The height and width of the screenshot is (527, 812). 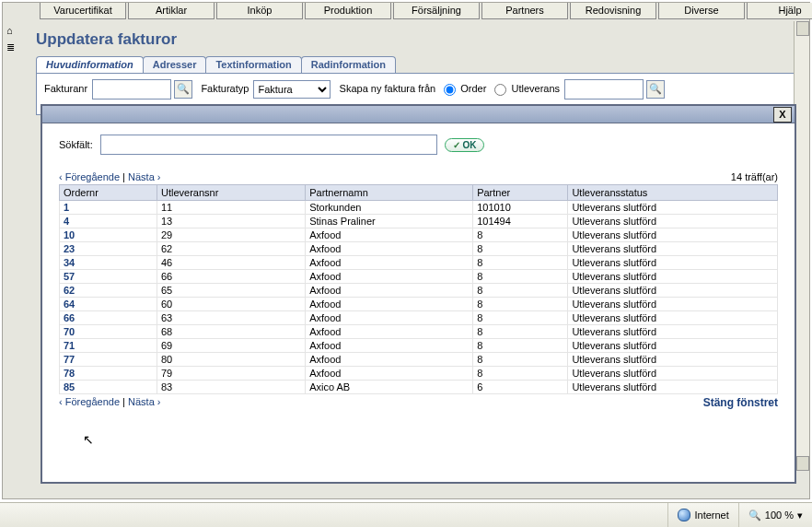 I want to click on col-ordernr: Ordernr, so click(x=109, y=193).